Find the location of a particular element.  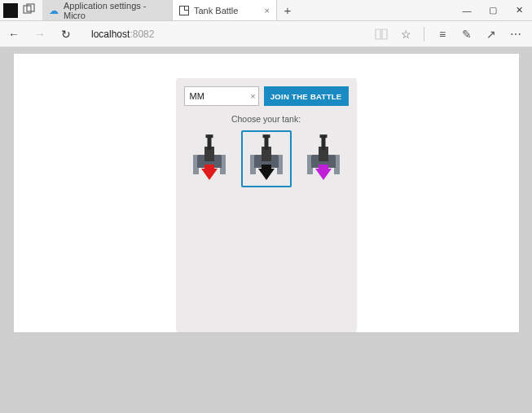

share-icon: ↗ is located at coordinates (491, 34).